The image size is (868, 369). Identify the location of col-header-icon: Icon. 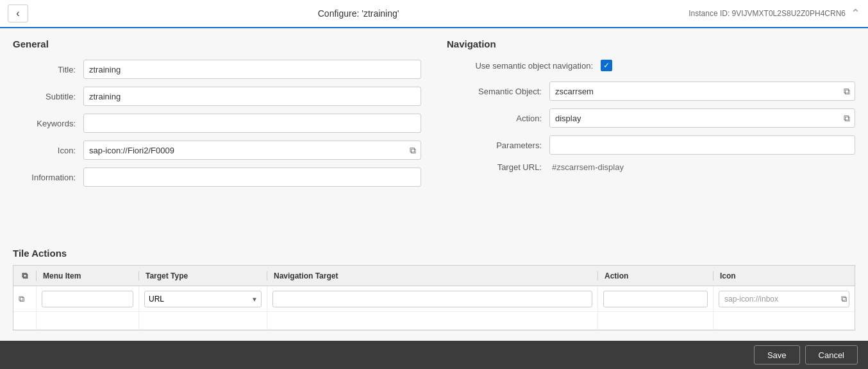
(784, 276).